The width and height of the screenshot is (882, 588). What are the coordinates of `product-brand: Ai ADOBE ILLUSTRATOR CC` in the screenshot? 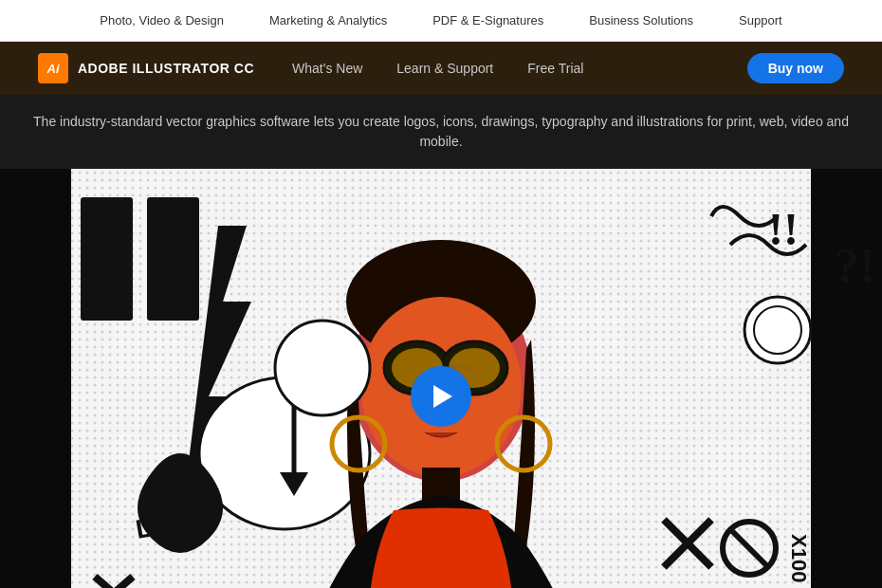 It's located at (146, 68).